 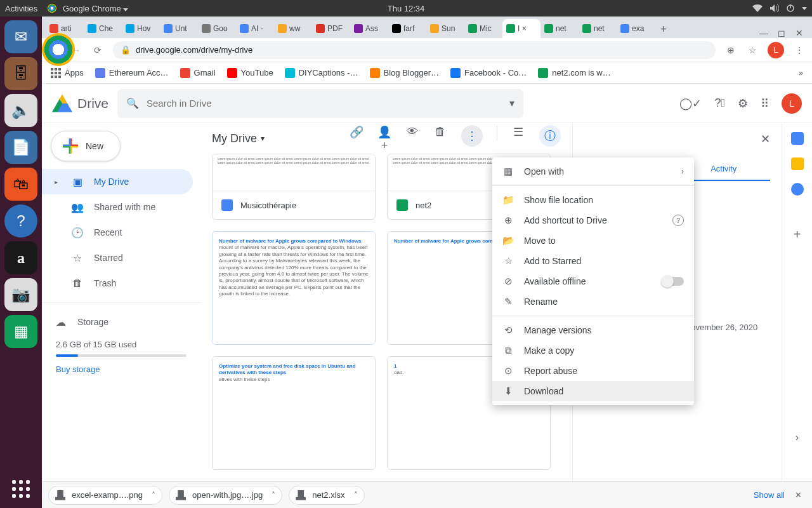 I want to click on app-menu: Google Chrome, so click(x=88, y=9).